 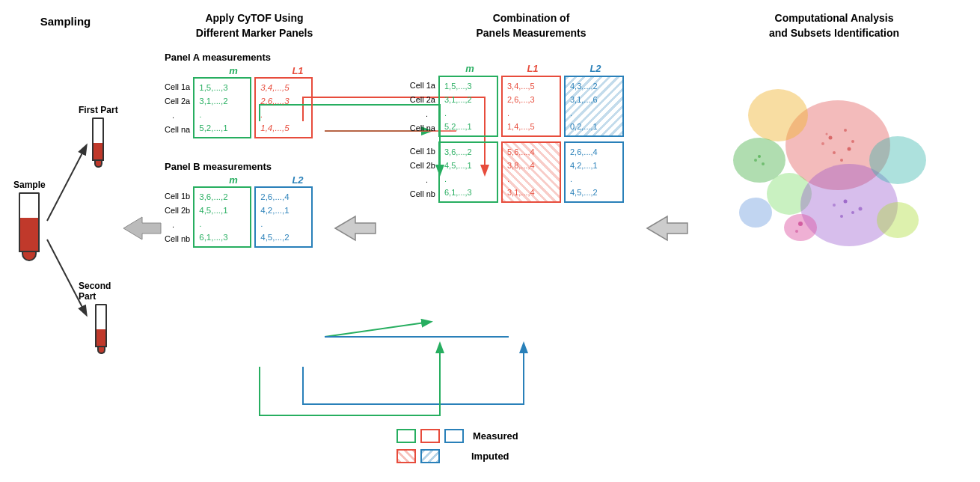 What do you see at coordinates (66, 21) in the screenshot?
I see `sampling-title: Sampling` at bounding box center [66, 21].